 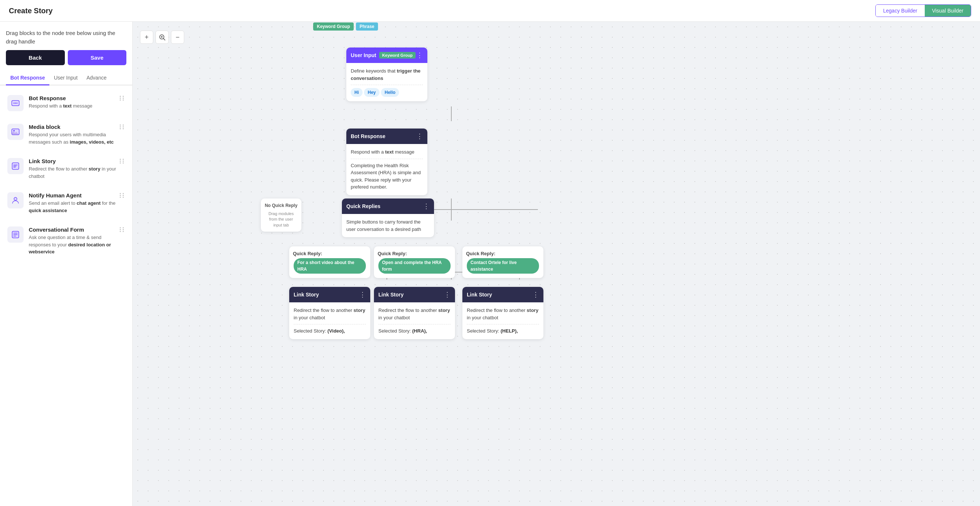 What do you see at coordinates (75, 203) in the screenshot?
I see `notify-human-text: Notify Human Agent Send an email alert t…` at bounding box center [75, 203].